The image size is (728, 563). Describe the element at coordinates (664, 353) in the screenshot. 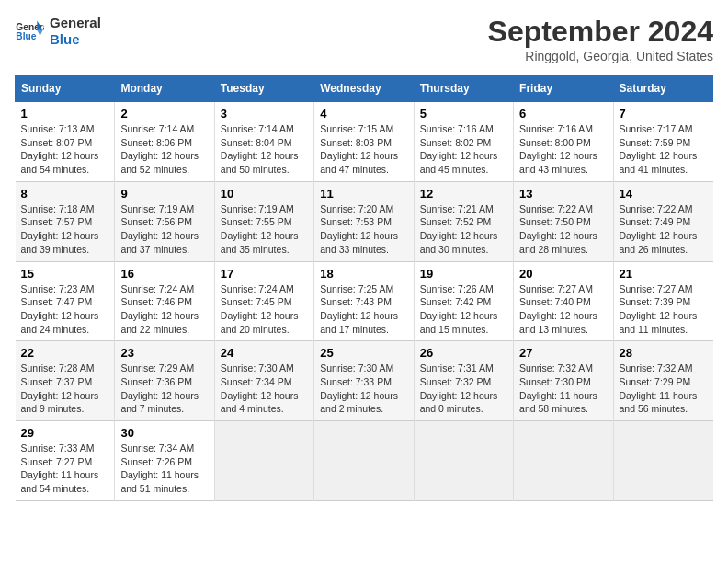

I see `day-number: 28` at that location.